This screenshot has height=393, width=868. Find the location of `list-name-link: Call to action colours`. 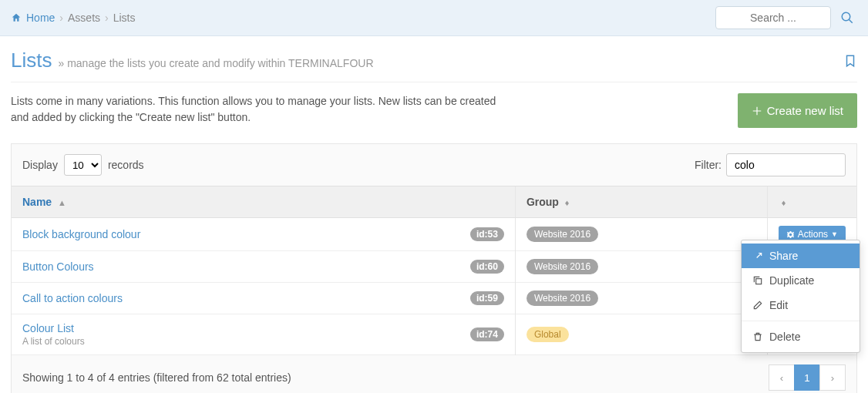

list-name-link: Call to action colours is located at coordinates (72, 298).